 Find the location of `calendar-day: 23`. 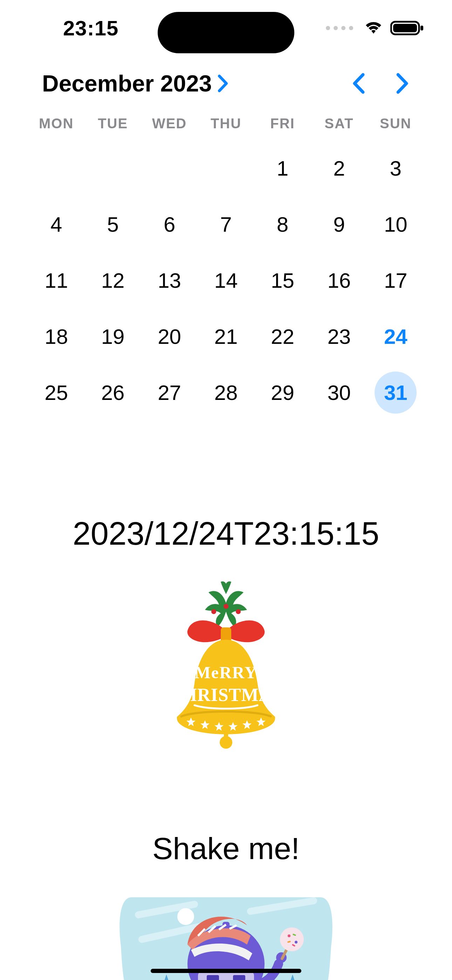

calendar-day: 23 is located at coordinates (339, 336).